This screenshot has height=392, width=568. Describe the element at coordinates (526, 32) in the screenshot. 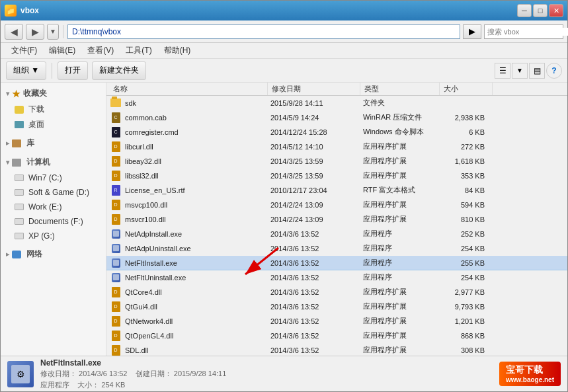

I see `search-input` at that location.